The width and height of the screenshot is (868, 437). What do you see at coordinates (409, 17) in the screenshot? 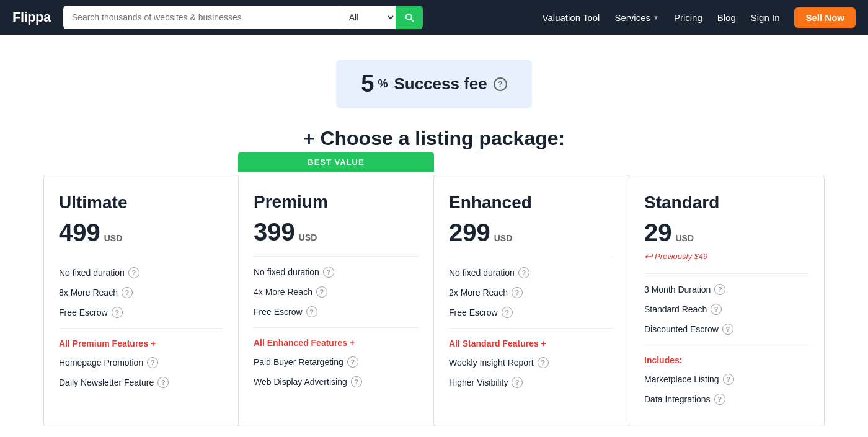
I see `search-icon` at bounding box center [409, 17].